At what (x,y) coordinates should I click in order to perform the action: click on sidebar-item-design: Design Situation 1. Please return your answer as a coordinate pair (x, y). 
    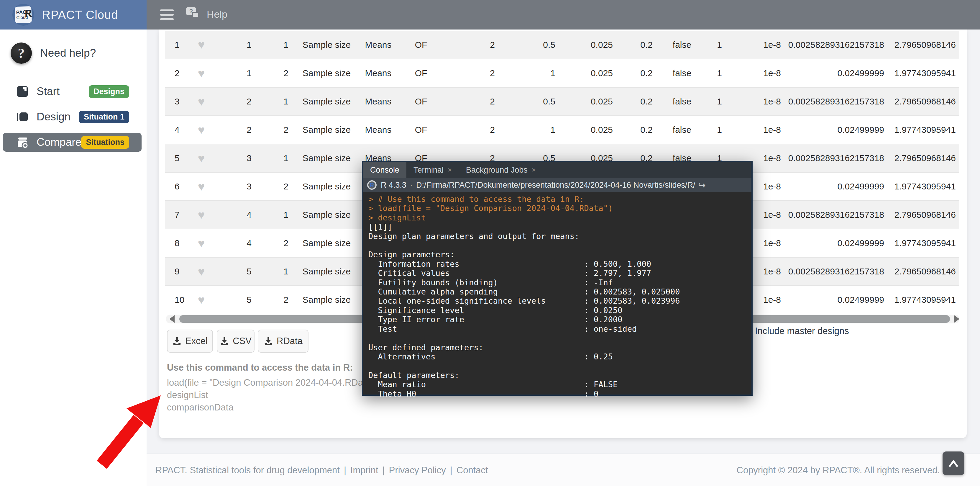
    Looking at the image, I should click on (72, 117).